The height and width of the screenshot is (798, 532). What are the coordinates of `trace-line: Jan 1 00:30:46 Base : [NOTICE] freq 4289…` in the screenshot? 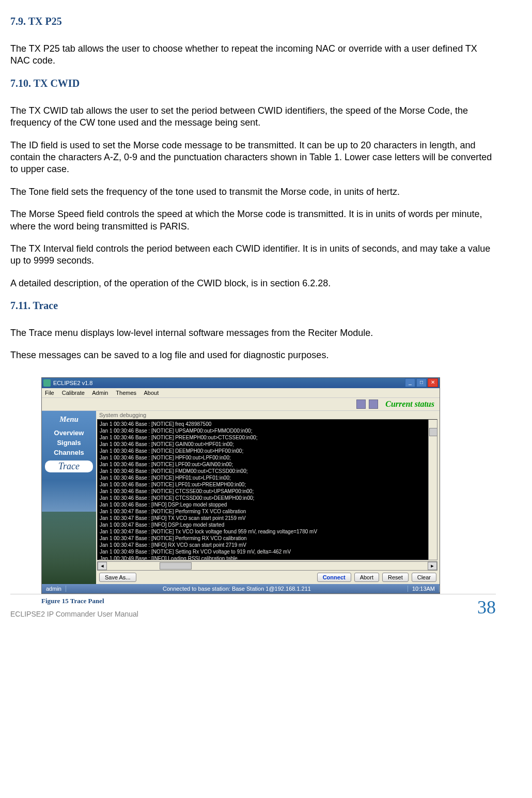 It's located at (268, 424).